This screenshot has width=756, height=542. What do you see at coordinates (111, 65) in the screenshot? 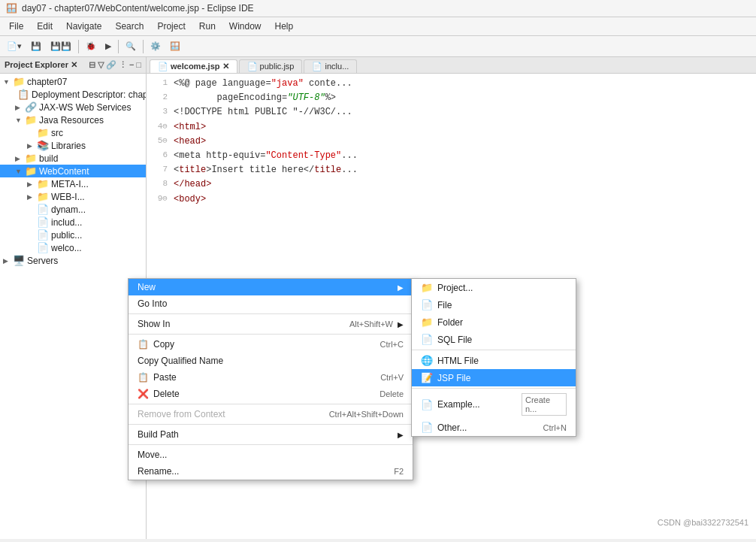
I see `link-icon: 🔗` at bounding box center [111, 65].